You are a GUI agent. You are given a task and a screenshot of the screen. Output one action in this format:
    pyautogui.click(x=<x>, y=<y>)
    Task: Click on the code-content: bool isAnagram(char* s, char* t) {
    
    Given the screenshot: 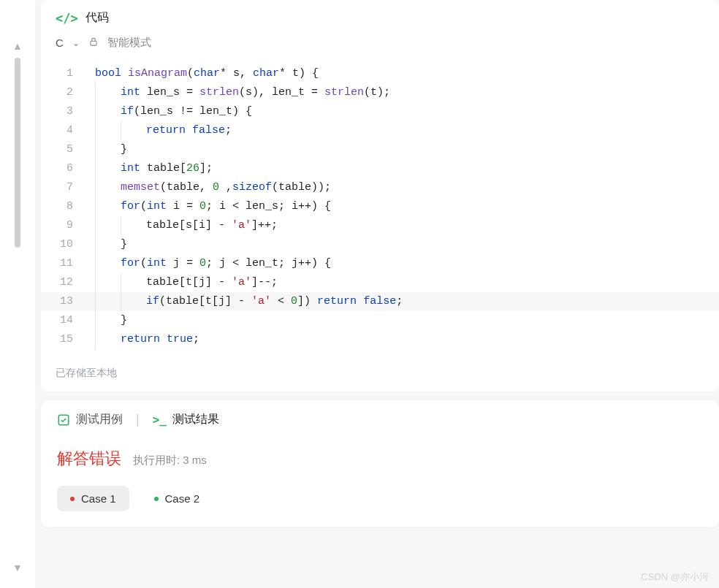 What is the action you would take?
    pyautogui.click(x=400, y=74)
    